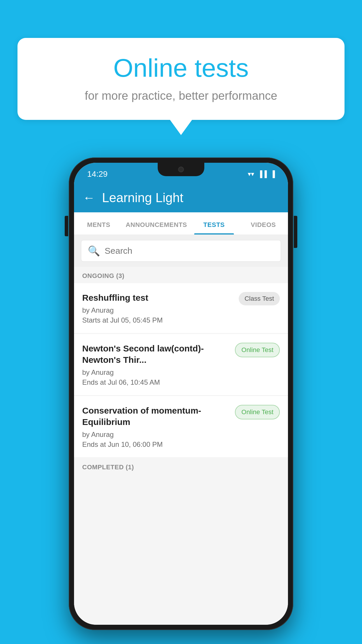  I want to click on speech-bubble: Online tests for more practice, better p…, so click(181, 79).